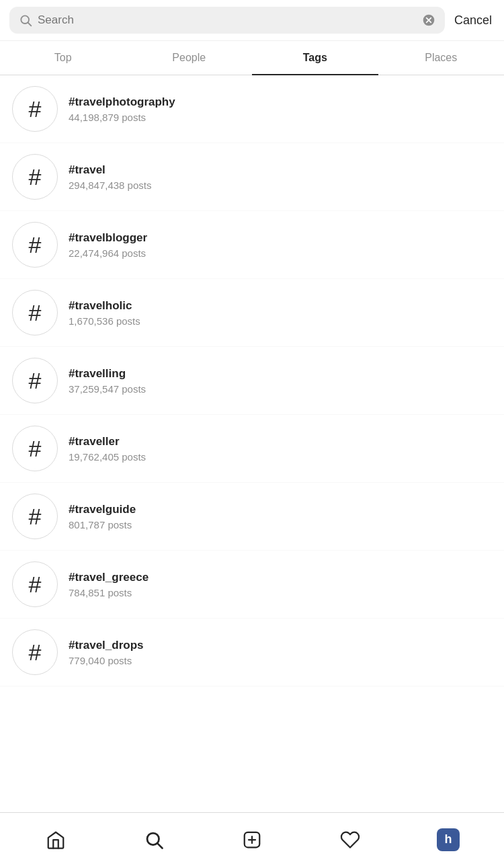  I want to click on tag-name: #travel_greece, so click(109, 578).